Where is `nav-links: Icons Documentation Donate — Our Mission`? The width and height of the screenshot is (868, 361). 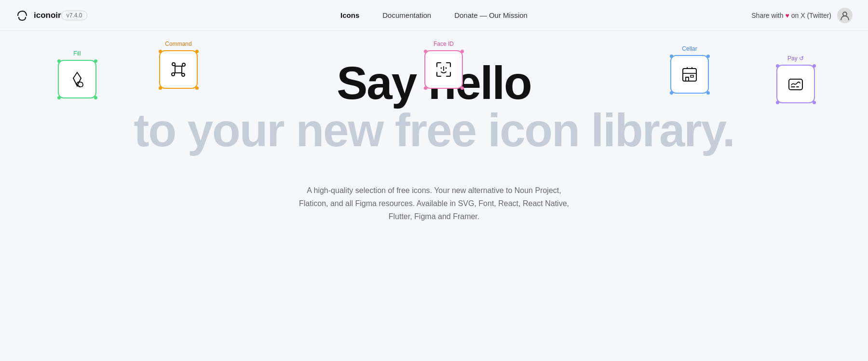
nav-links: Icons Documentation Donate — Our Mission is located at coordinates (434, 15).